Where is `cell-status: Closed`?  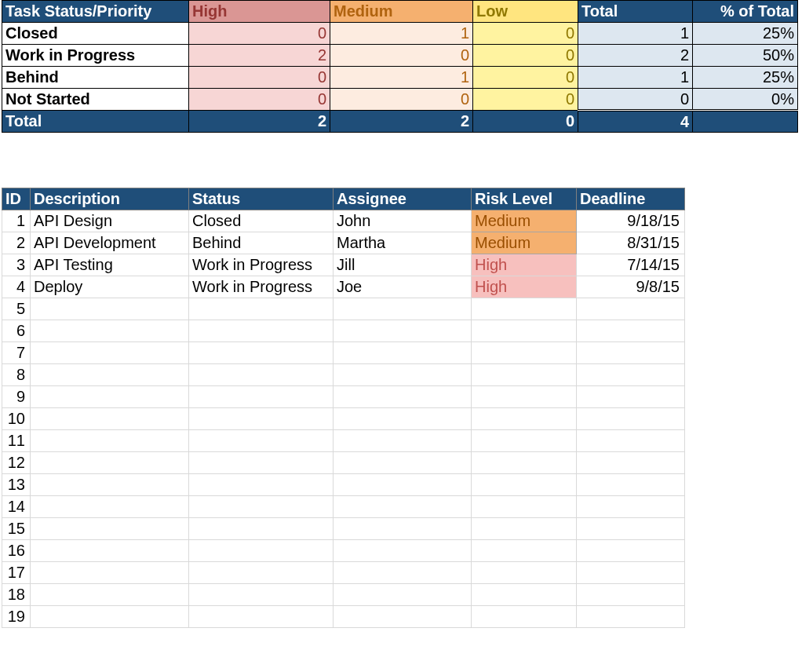 cell-status: Closed is located at coordinates (261, 221).